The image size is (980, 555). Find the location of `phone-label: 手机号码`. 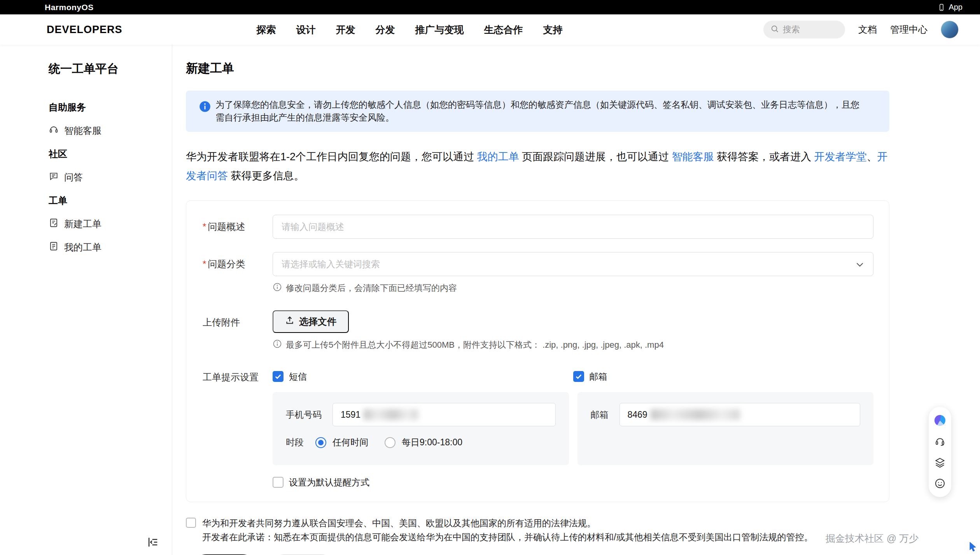

phone-label: 手机号码 is located at coordinates (304, 415).